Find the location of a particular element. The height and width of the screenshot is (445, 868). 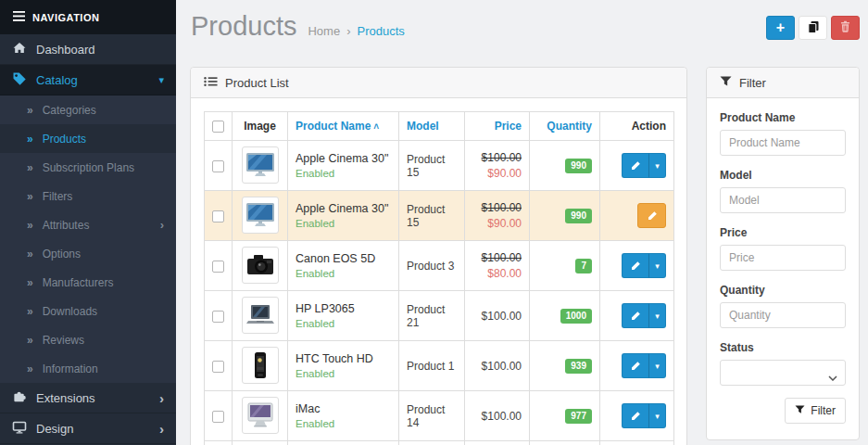

sidebar-item-subscription-plans: » Subscription Plans is located at coordinates (88, 167).